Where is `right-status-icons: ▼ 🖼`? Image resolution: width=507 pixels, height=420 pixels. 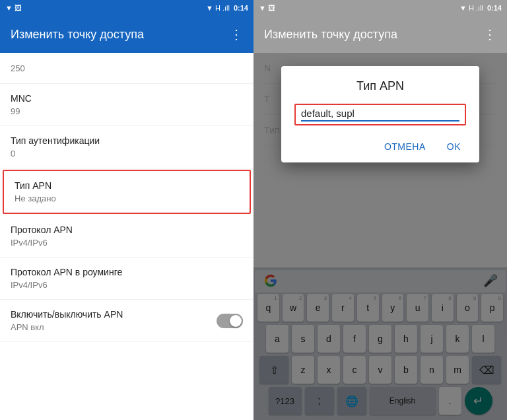 right-status-icons: ▼ 🖼 is located at coordinates (267, 8).